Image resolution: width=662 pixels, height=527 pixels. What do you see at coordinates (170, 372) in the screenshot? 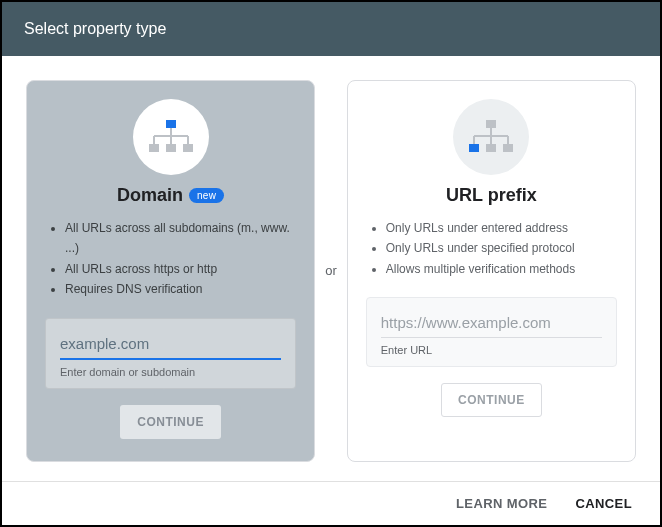
I see `domain-input-hint: Enter domain or subdomain` at bounding box center [170, 372].